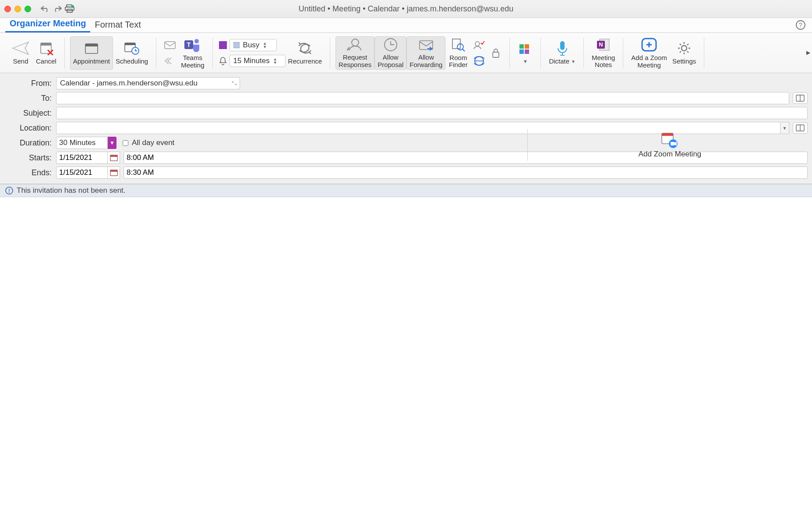  What do you see at coordinates (406, 191) in the screenshot?
I see `info-bar: ! This invitation has not been sent.` at bounding box center [406, 191].